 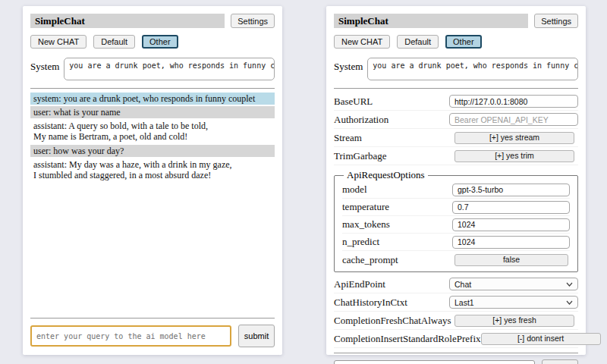 I want to click on model-label: model, so click(x=355, y=190).